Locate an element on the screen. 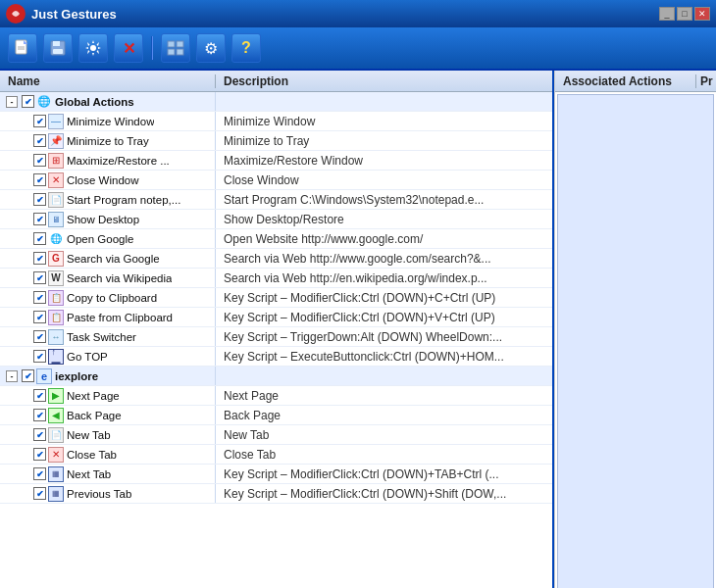 The image size is (716, 588). start-program-row: ✔ 📄 Start Program notep,... Start Progra… is located at coordinates (277, 200).